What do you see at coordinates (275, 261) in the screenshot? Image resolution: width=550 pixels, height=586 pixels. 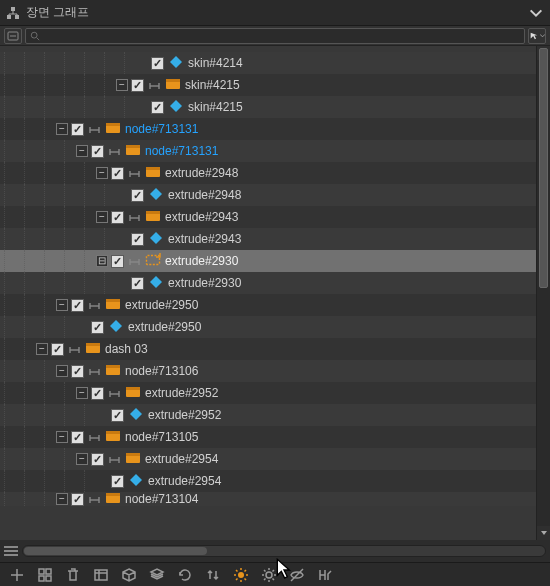 I see `tree-row: ⊟✓extrude#2930` at bounding box center [275, 261].